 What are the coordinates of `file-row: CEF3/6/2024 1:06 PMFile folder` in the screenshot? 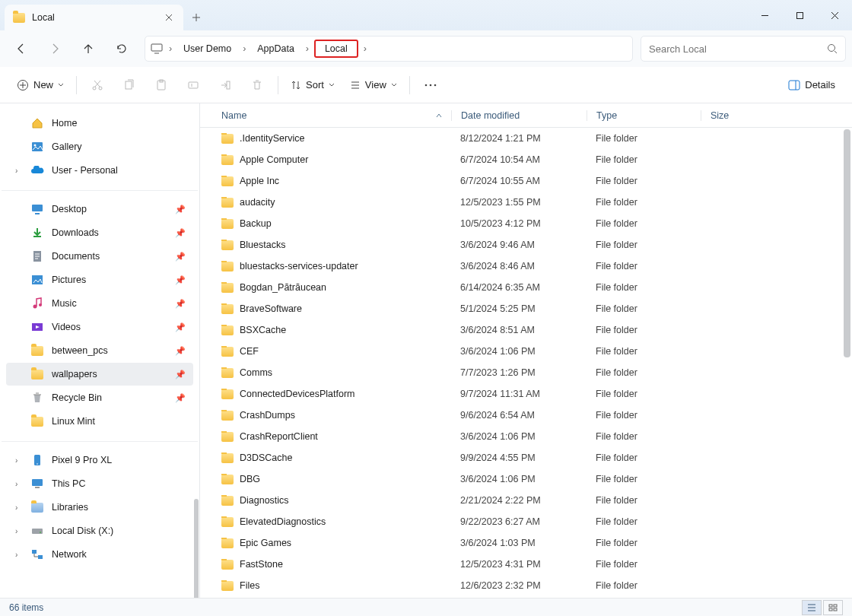 It's located at (526, 351).